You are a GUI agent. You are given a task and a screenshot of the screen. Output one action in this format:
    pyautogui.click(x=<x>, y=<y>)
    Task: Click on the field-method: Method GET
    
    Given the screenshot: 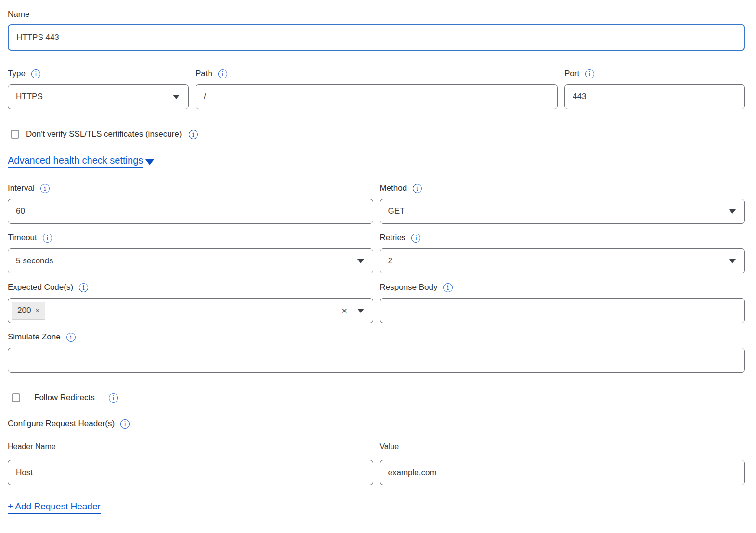 What is the action you would take?
    pyautogui.click(x=562, y=203)
    